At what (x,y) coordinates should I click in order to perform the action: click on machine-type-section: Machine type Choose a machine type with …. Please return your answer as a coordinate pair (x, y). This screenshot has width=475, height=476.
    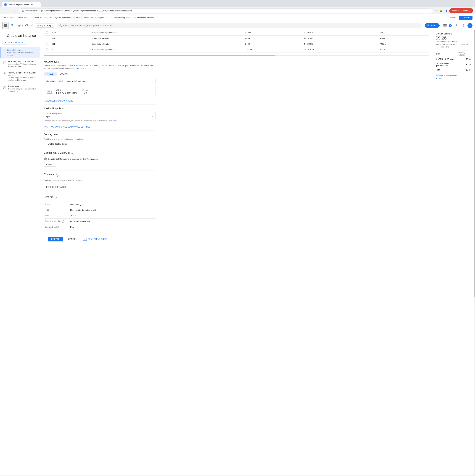
    Looking at the image, I should click on (100, 79).